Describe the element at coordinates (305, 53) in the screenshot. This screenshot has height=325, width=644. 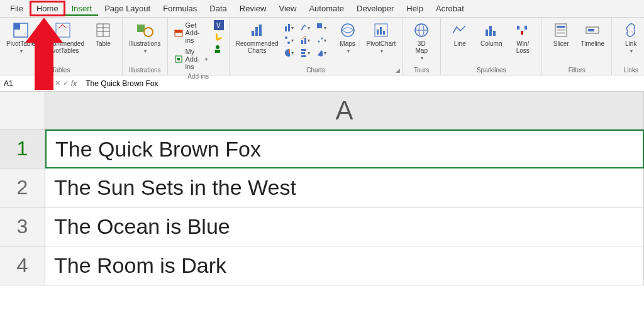
I see `bar-chart-icon: ▾` at that location.